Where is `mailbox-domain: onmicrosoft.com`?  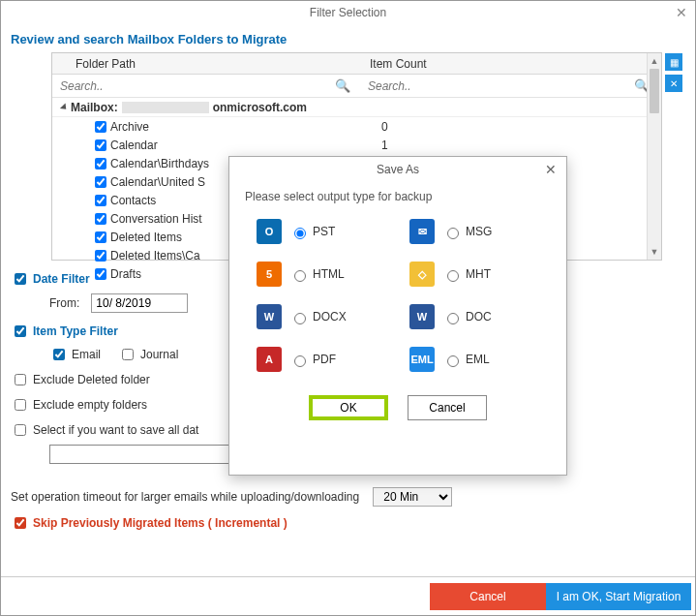
mailbox-domain: onmicrosoft.com is located at coordinates (259, 108).